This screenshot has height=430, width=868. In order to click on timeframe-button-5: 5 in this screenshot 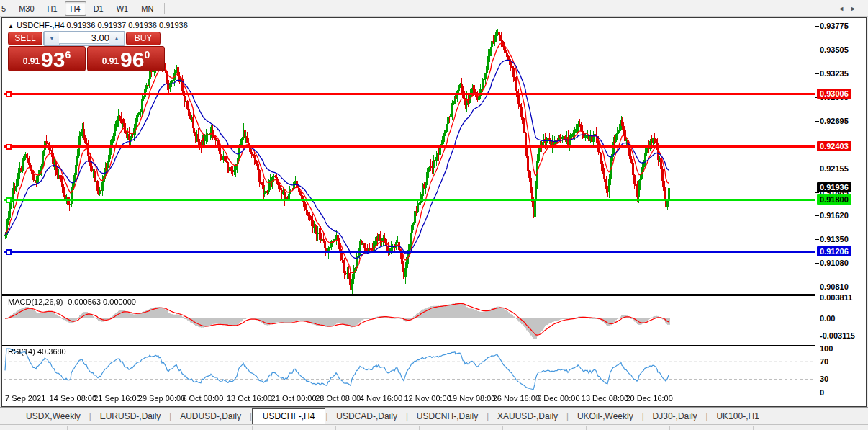, I will do `click(6, 9)`.